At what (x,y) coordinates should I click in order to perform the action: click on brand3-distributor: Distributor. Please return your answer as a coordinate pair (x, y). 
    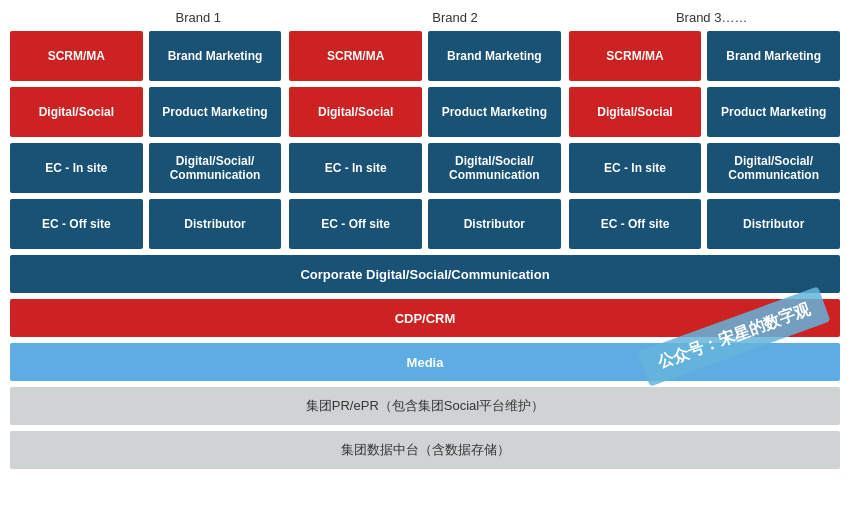
    Looking at the image, I should click on (774, 224).